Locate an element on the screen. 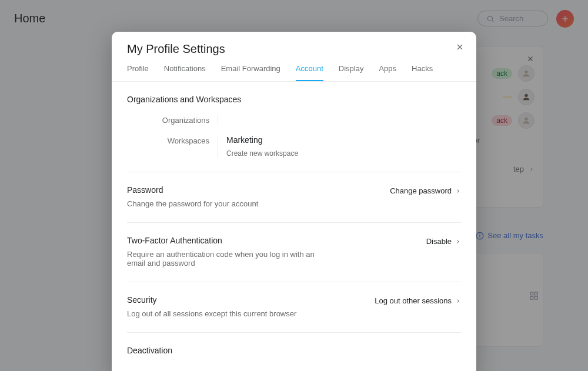 The height and width of the screenshot is (371, 588). tabs: Profile Notifications Email Forwarding A… is located at coordinates (294, 69).